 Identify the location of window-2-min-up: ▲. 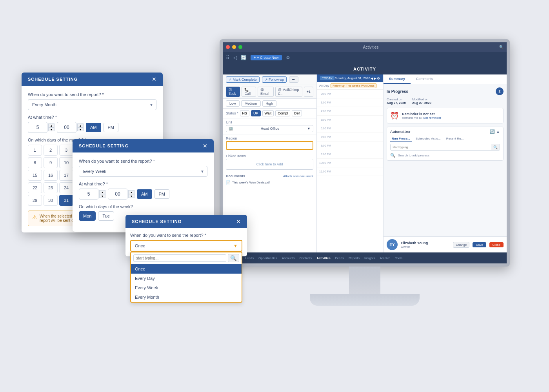
(131, 192).